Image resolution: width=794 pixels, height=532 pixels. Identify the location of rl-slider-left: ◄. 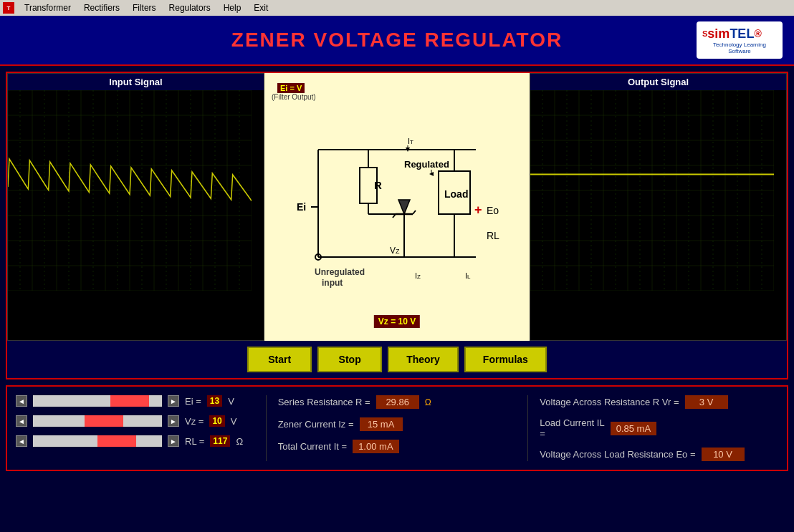
(21, 441).